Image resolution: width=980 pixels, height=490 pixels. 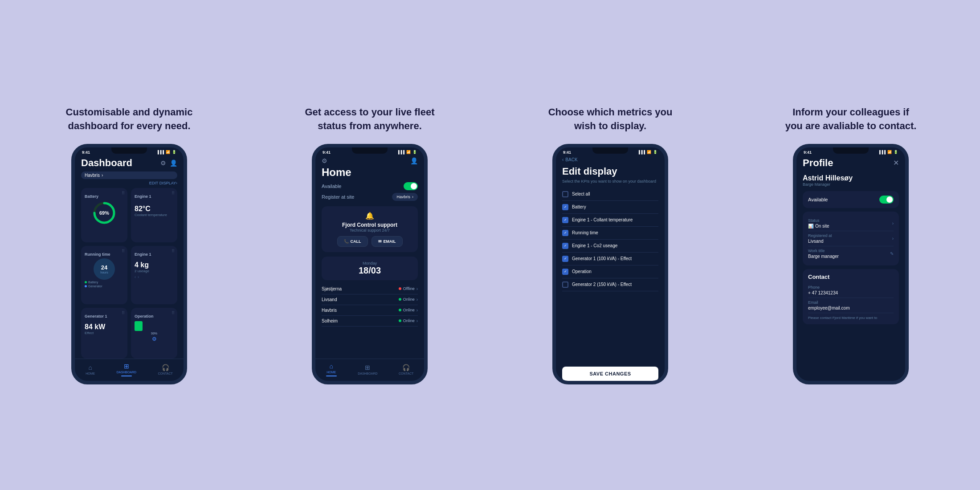 I want to click on nav-dashboard: ⊞ DASHBOARD, so click(x=127, y=370).